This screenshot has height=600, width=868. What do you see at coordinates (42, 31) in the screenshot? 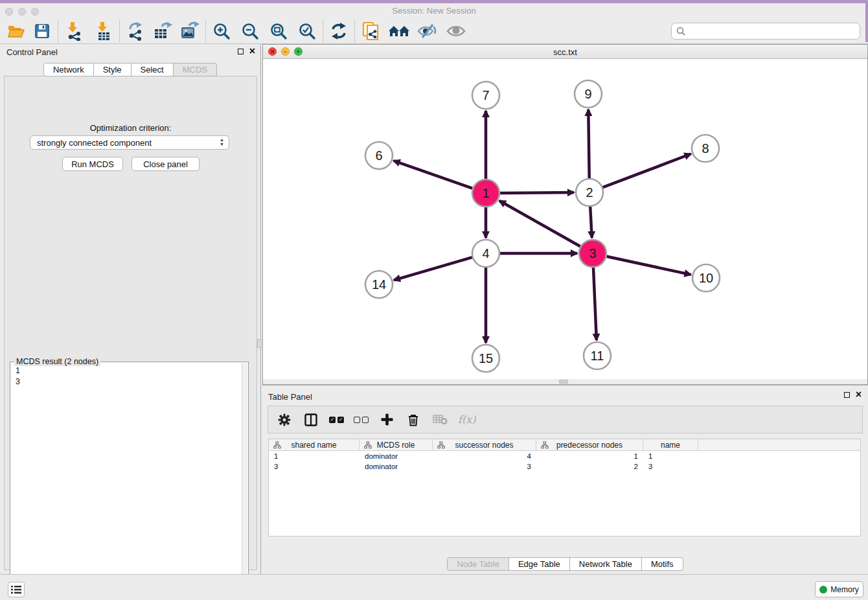
I see `save-session-icon` at bounding box center [42, 31].